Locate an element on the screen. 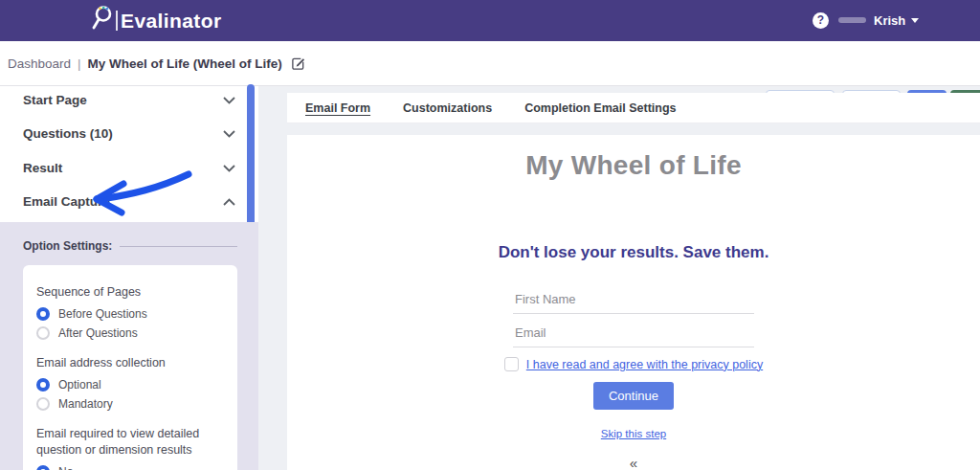 The width and height of the screenshot is (980, 470). caret-down-icon is located at coordinates (915, 21).